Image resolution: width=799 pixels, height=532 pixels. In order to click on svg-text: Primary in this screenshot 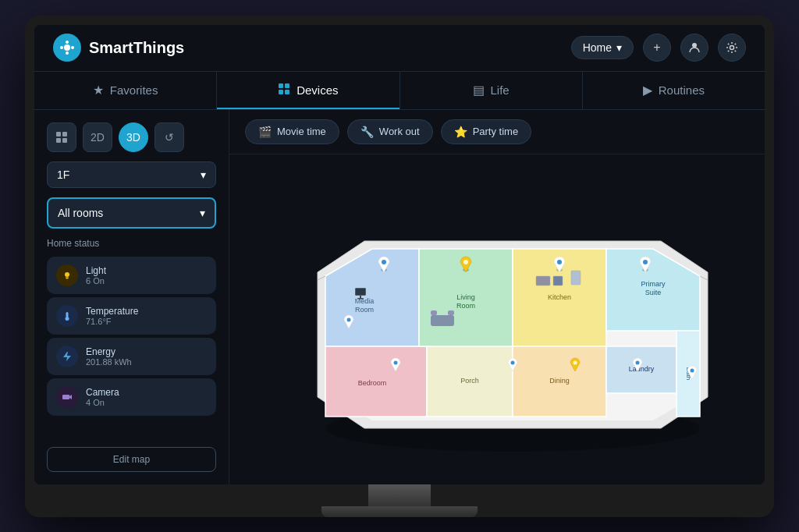, I will do `click(654, 284)`.